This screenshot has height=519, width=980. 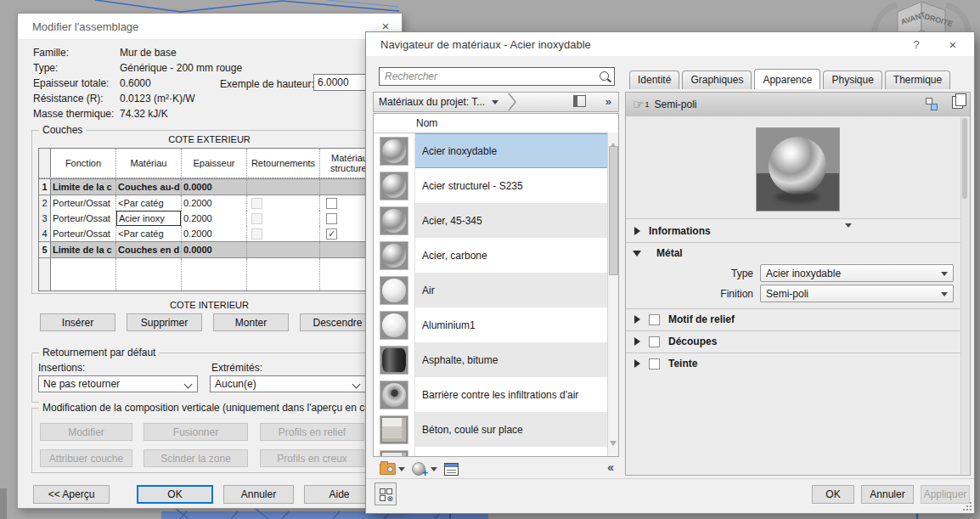 I want to click on preview-options-icon, so click(x=848, y=226).